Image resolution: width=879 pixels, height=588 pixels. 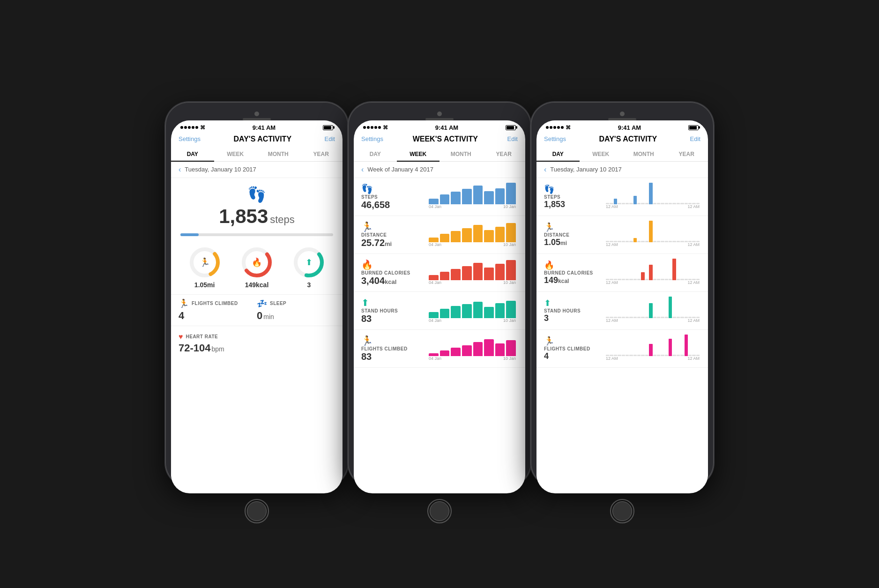 What do you see at coordinates (321, 154) in the screenshot?
I see `tab-year-1: YEAR` at bounding box center [321, 154].